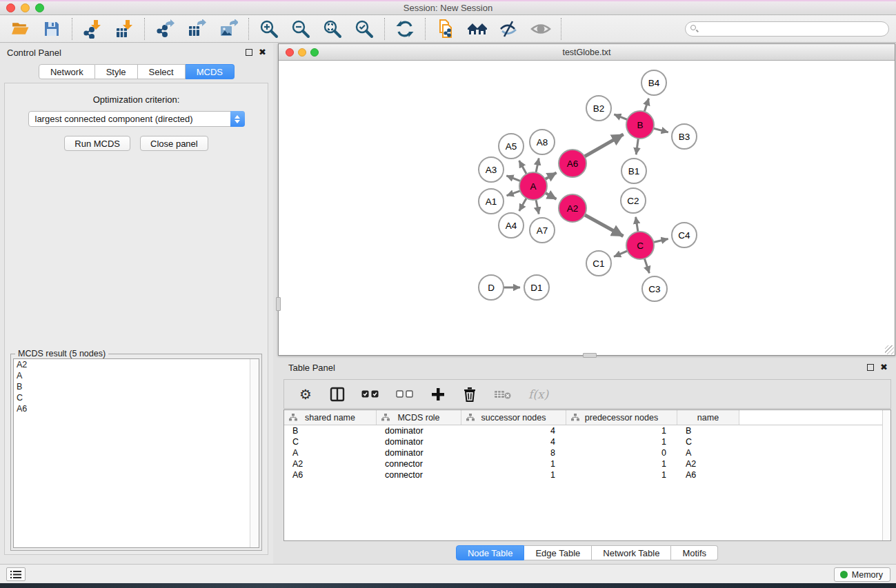  What do you see at coordinates (542, 142) in the screenshot?
I see `network-node-a8: A8` at bounding box center [542, 142].